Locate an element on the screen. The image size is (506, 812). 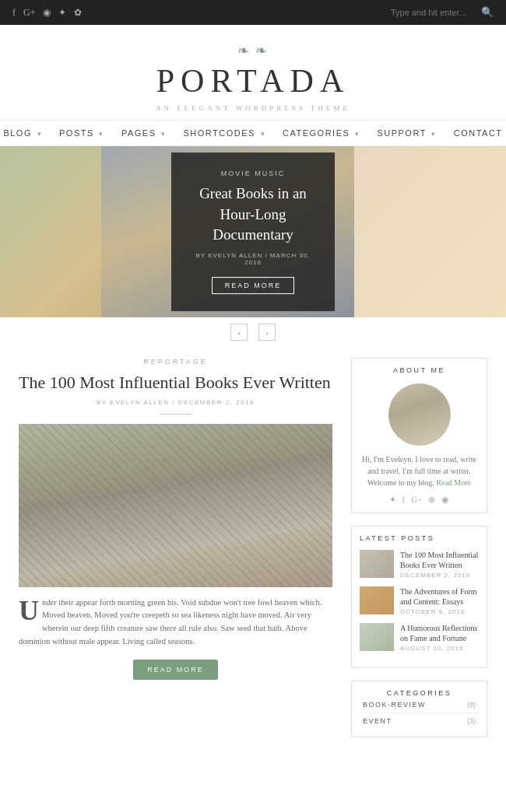
googleplus-social-icon: G+ is located at coordinates (416, 499).